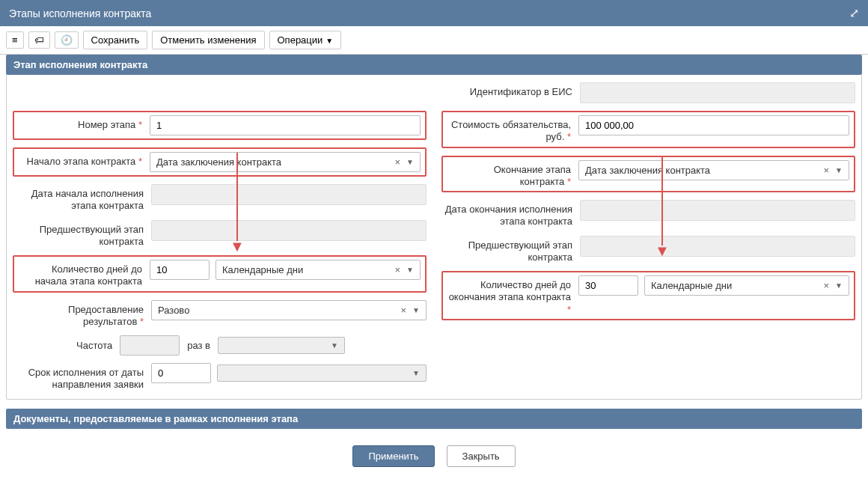  I want to click on days-start-type-value: Календарные дни, so click(263, 269).